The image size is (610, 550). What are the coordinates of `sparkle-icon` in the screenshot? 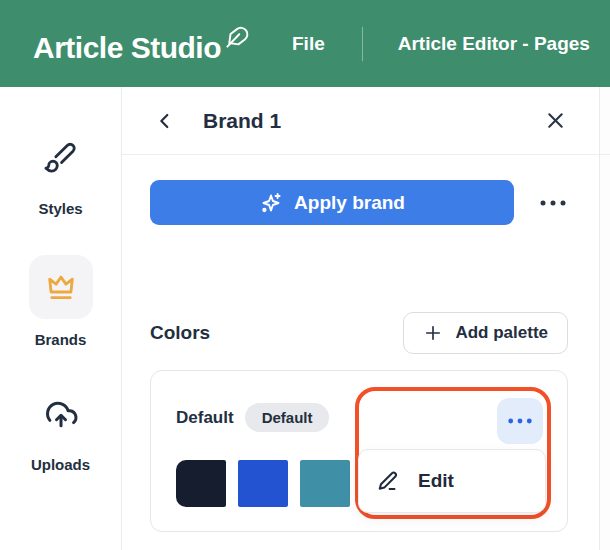 It's located at (271, 203).